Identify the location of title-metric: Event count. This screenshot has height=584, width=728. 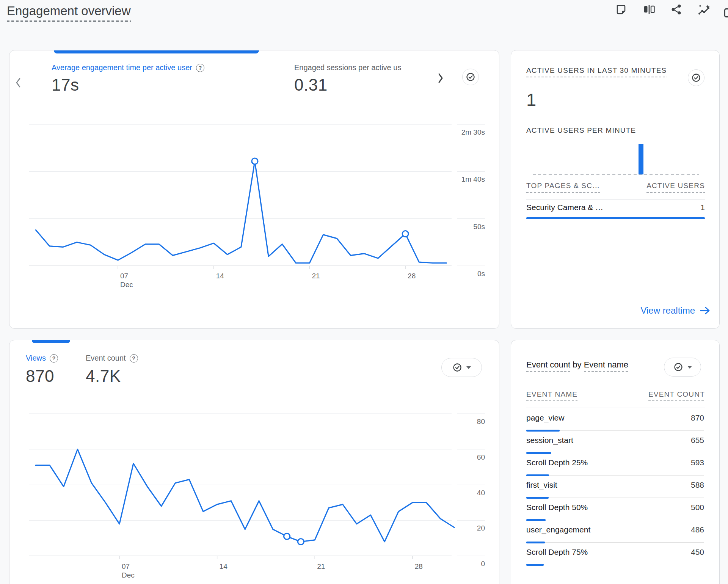
(548, 366).